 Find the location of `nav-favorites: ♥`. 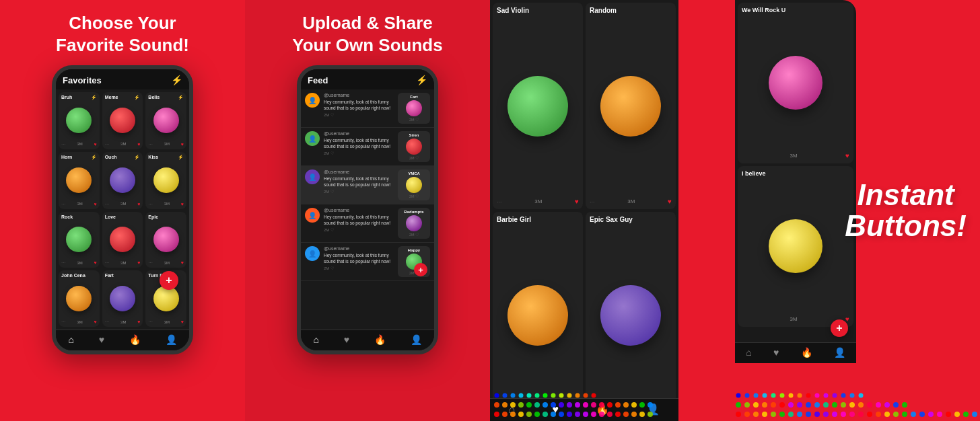

nav-favorites: ♥ is located at coordinates (102, 340).